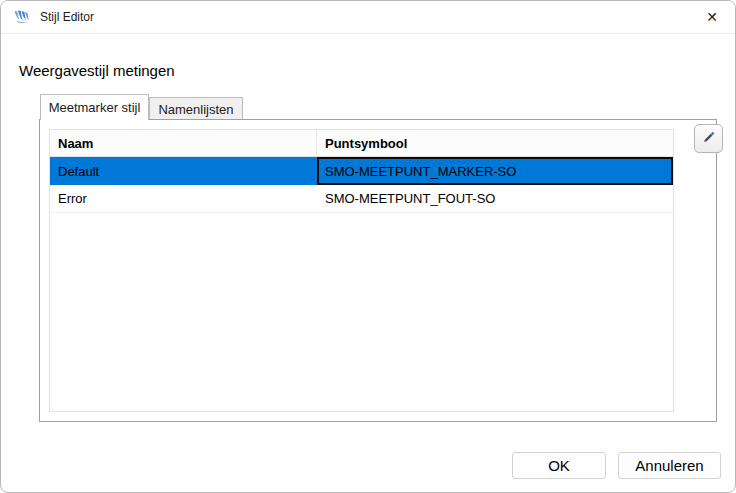  What do you see at coordinates (368, 18) in the screenshot?
I see `title-bar: Stijl Editor ✕` at bounding box center [368, 18].